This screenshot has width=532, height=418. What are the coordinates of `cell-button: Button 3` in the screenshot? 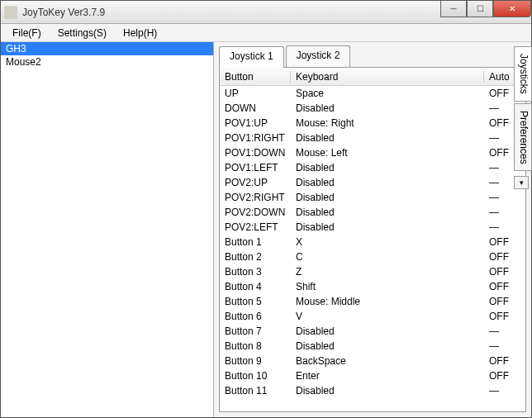 It's located at (255, 272).